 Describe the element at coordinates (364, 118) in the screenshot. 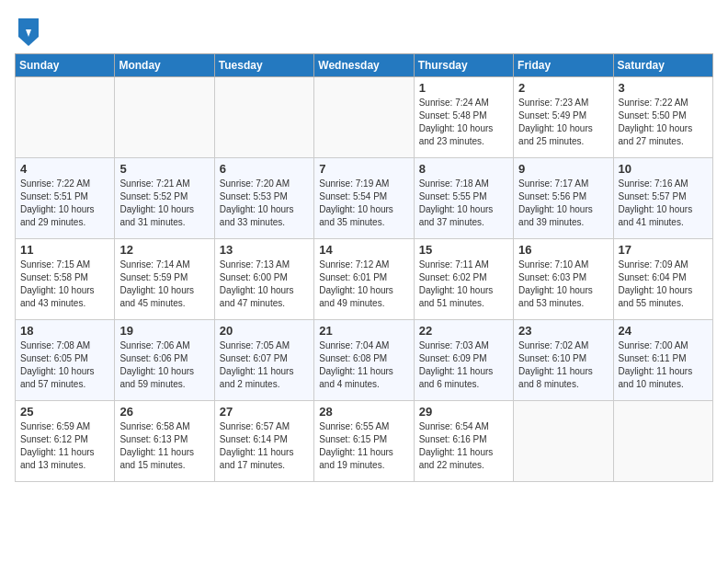

I see `week-row-1: 1Sunrise: 7:24 AM Sunset: 5:48 PM Daylig…` at that location.